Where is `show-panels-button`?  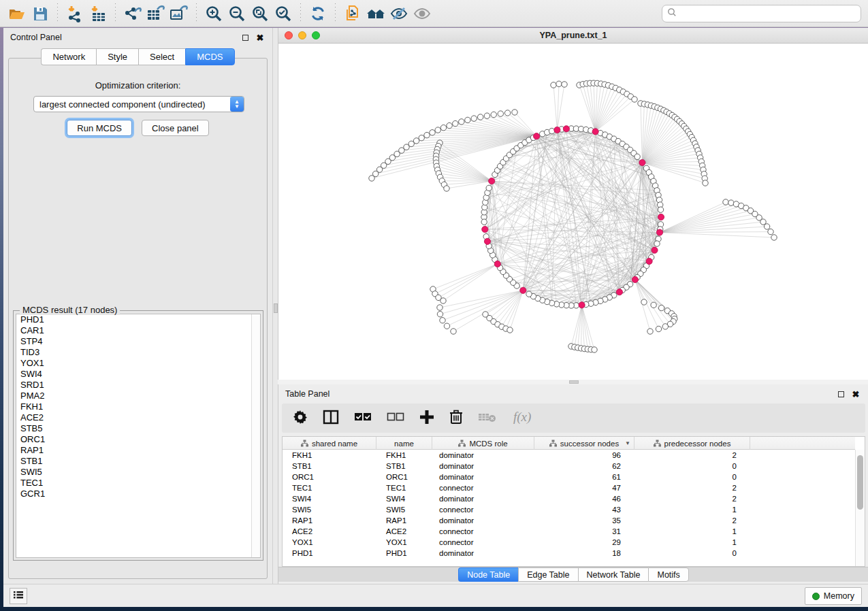 show-panels-button is located at coordinates (18, 596).